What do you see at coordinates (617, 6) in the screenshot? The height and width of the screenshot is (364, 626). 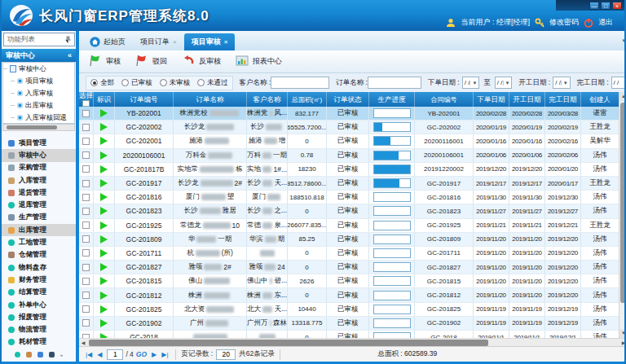 I see `close-button: ×` at bounding box center [617, 6].